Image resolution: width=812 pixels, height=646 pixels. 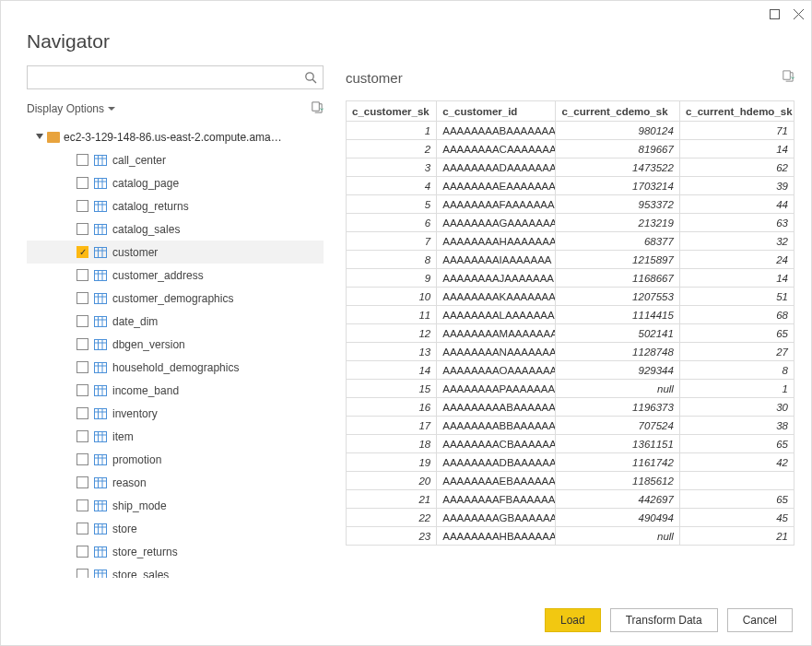 What do you see at coordinates (40, 137) in the screenshot?
I see `collapse-icon` at bounding box center [40, 137].